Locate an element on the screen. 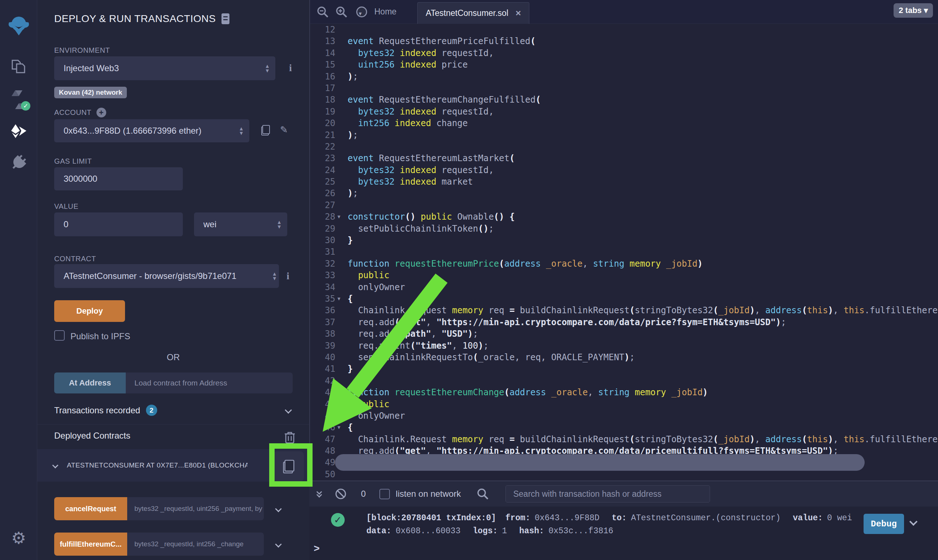  code-line: 15 uint256 indexed price is located at coordinates (624, 65).